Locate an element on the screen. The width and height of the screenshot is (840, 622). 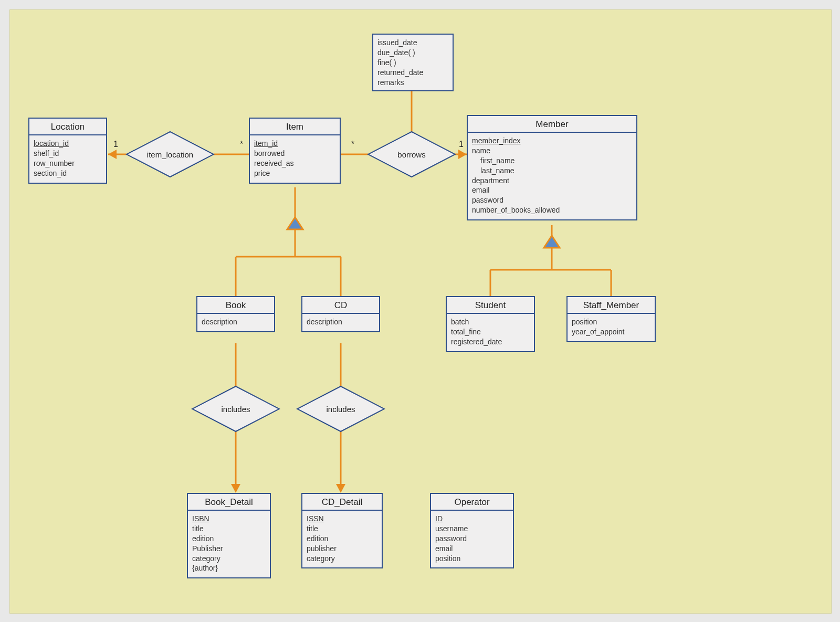
entity-book: Book description is located at coordinates (236, 314).